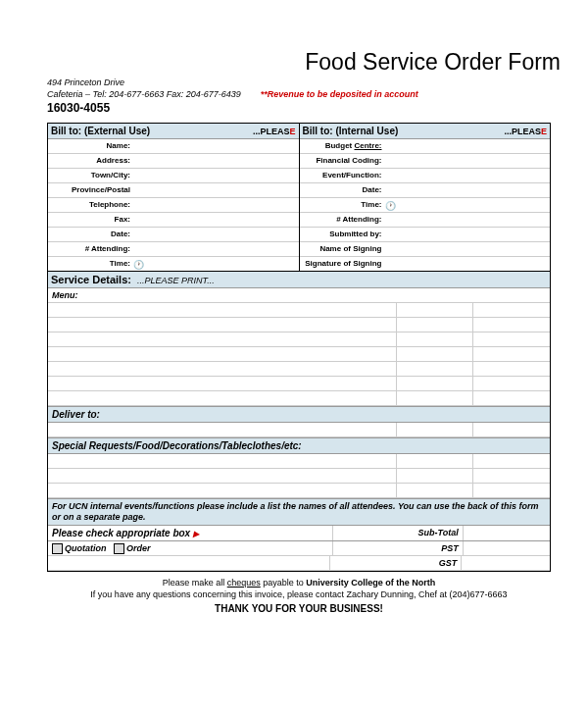 The height and width of the screenshot is (716, 588). Describe the element at coordinates (468, 206) in the screenshot. I see `int-time-field: 🕐` at that location.